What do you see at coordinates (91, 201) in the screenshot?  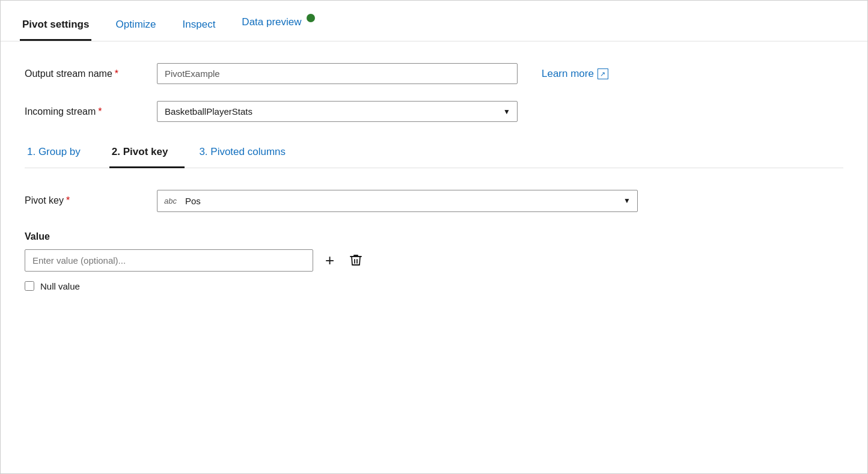 I see `pivot-key-label: Pivot key *` at bounding box center [91, 201].